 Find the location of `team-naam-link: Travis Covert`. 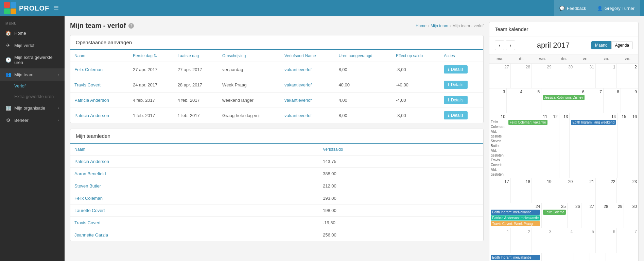

team-naam-link: Travis Covert is located at coordinates (88, 223).